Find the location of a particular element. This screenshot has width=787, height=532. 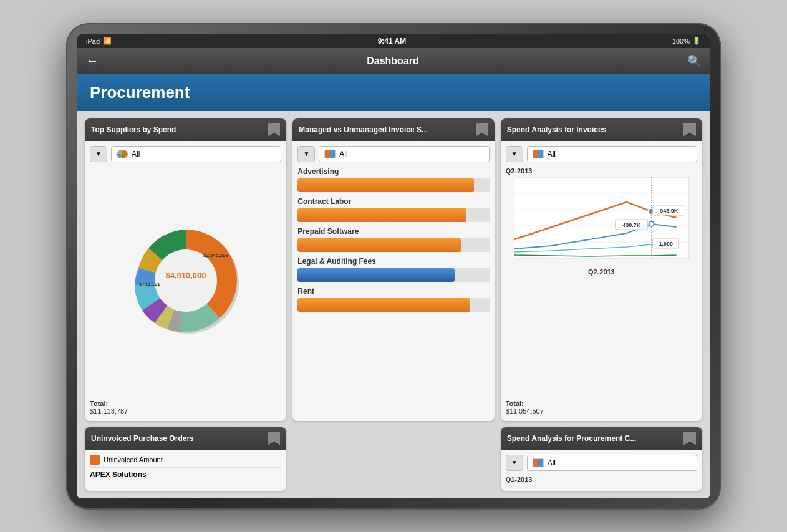

supplier-row-apex: APEX Solutions is located at coordinates (186, 474).